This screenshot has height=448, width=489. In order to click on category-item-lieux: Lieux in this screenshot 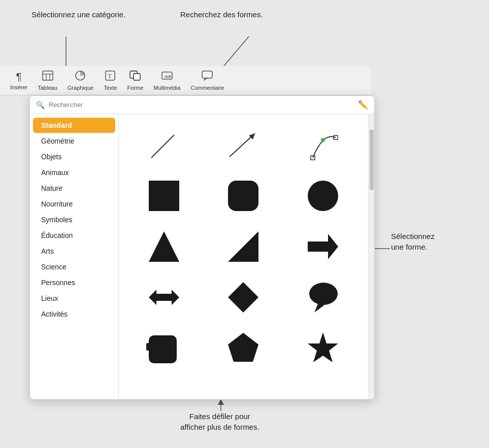, I will do `click(74, 298)`.